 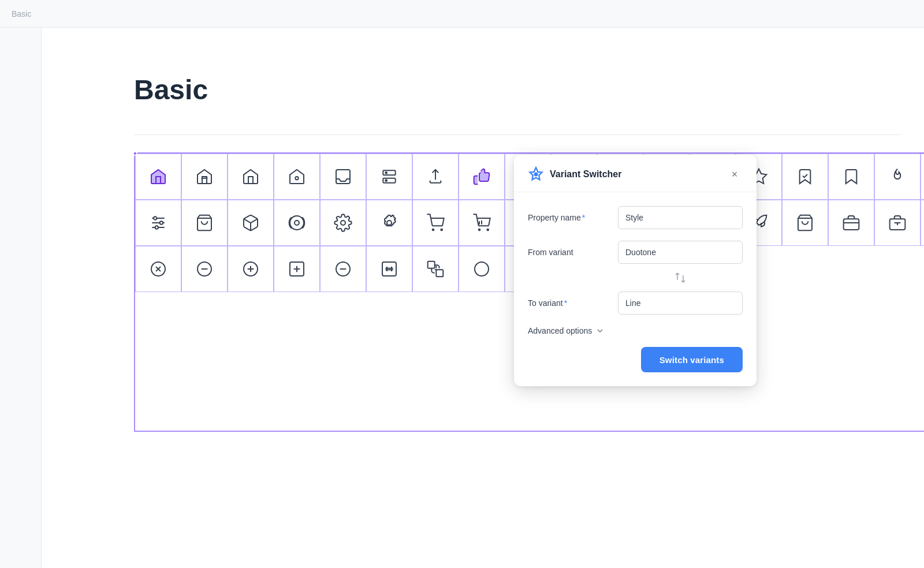 I want to click on panel-title: Variant Switcher, so click(x=586, y=174).